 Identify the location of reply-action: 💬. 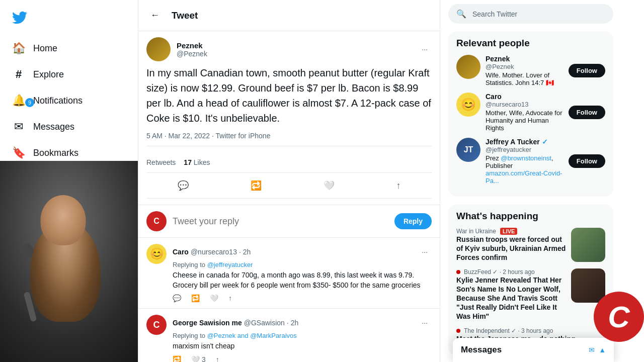
(183, 186).